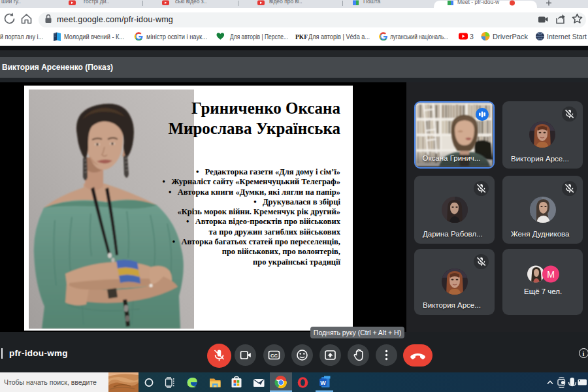  Describe the element at coordinates (567, 37) in the screenshot. I see `svg-text: Internet Start` at that location.